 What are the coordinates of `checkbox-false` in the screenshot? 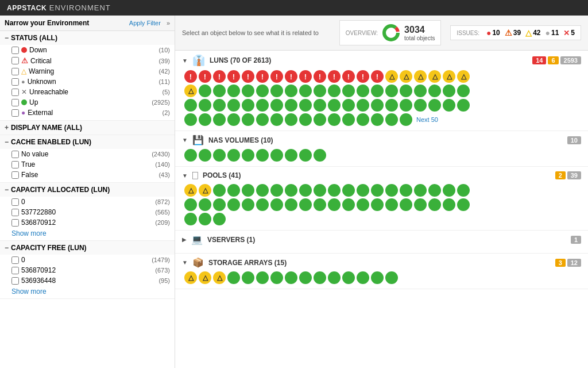 It's located at (15, 175).